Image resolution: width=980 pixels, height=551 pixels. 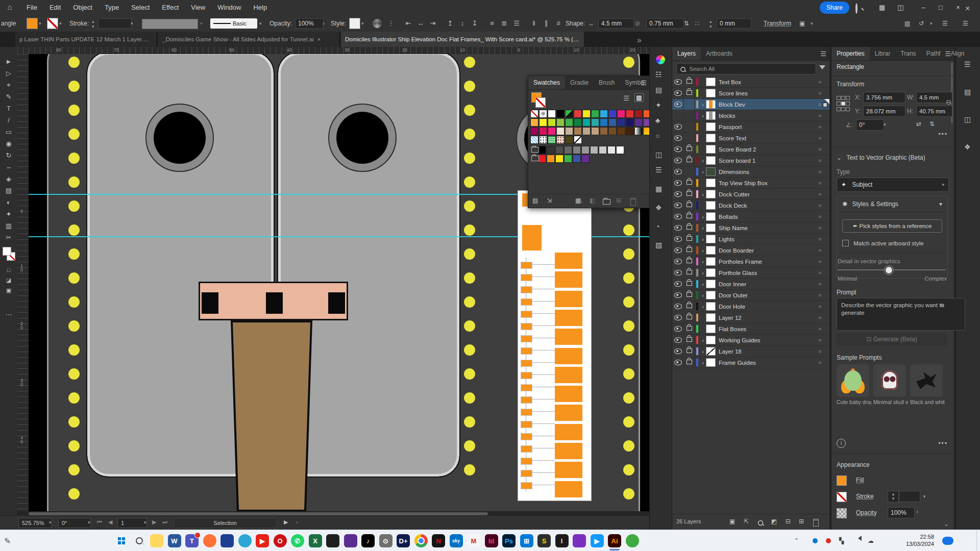 I want to click on menu-object: Object, so click(x=83, y=7).